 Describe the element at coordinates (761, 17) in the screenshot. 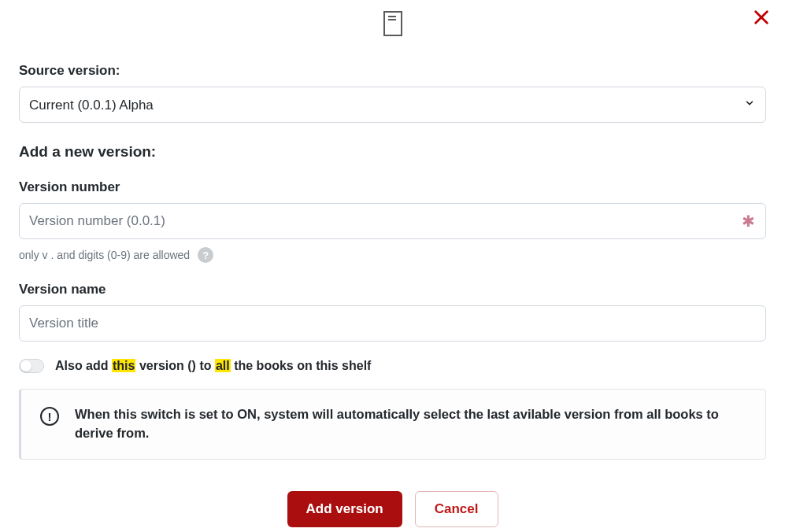

I see `close-button` at that location.